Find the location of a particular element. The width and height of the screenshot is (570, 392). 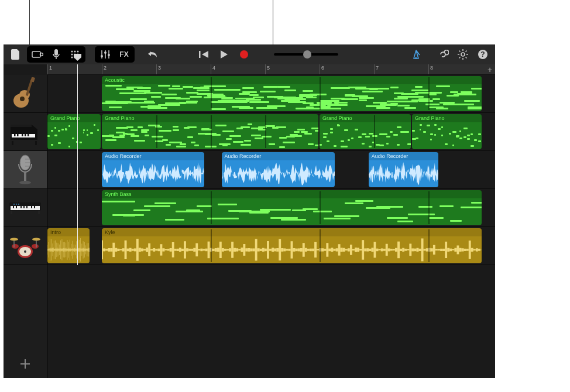

piano-track-header is located at coordinates (25, 132).